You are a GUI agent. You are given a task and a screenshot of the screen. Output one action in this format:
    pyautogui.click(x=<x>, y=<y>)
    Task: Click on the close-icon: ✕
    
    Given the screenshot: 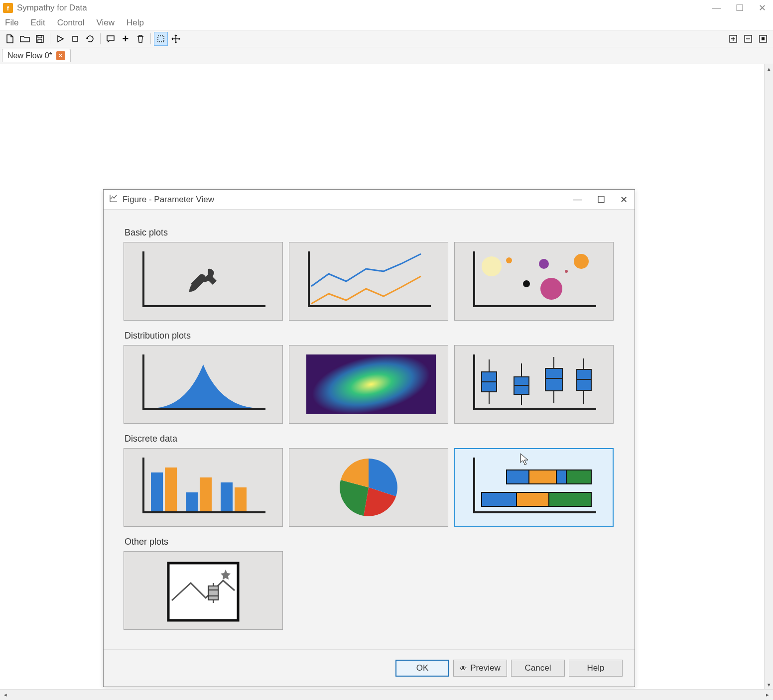 What is the action you would take?
    pyautogui.click(x=762, y=8)
    